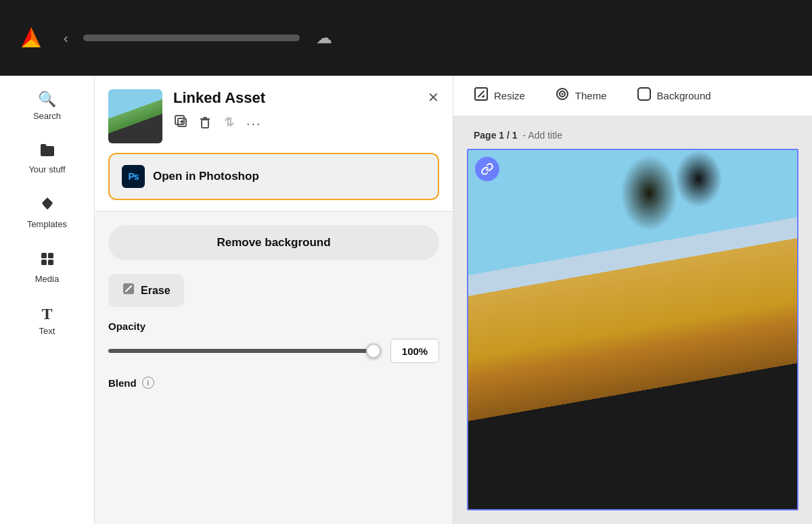  What do you see at coordinates (273, 326) in the screenshot?
I see `opacity-label: Opacity` at bounding box center [273, 326].